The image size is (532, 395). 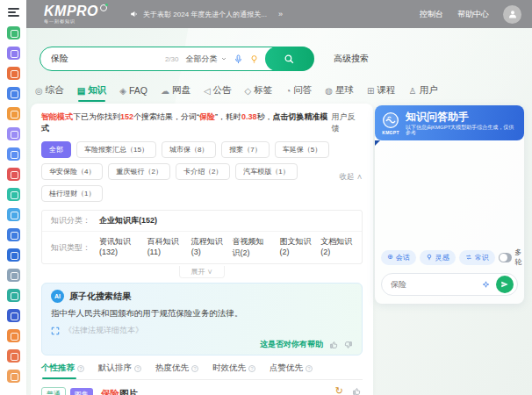 What do you see at coordinates (203, 172) in the screenshot?
I see `filter-chip: 卡介绍（2）` at bounding box center [203, 172].